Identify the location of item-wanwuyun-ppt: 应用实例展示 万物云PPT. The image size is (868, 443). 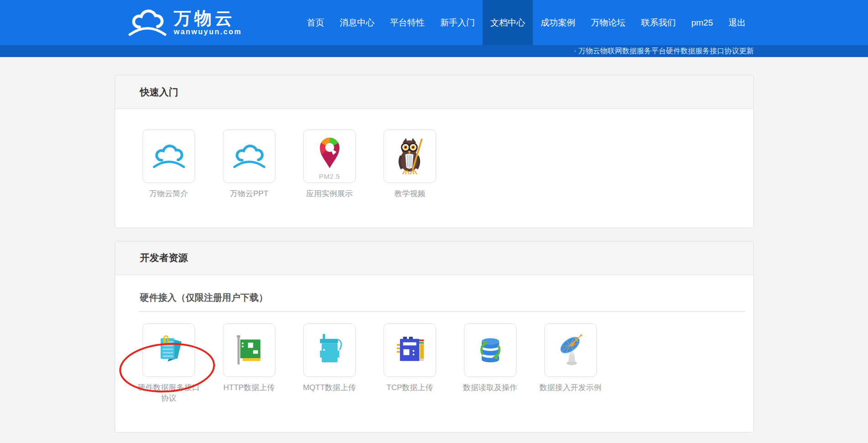
(249, 164).